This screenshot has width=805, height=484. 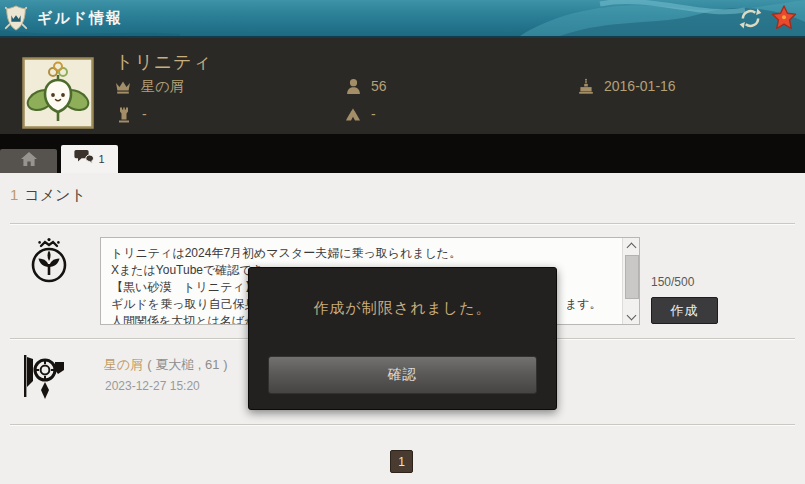 What do you see at coordinates (152, 386) in the screenshot?
I see `comment-timestamp: 2023-12-27 15:20` at bounding box center [152, 386].